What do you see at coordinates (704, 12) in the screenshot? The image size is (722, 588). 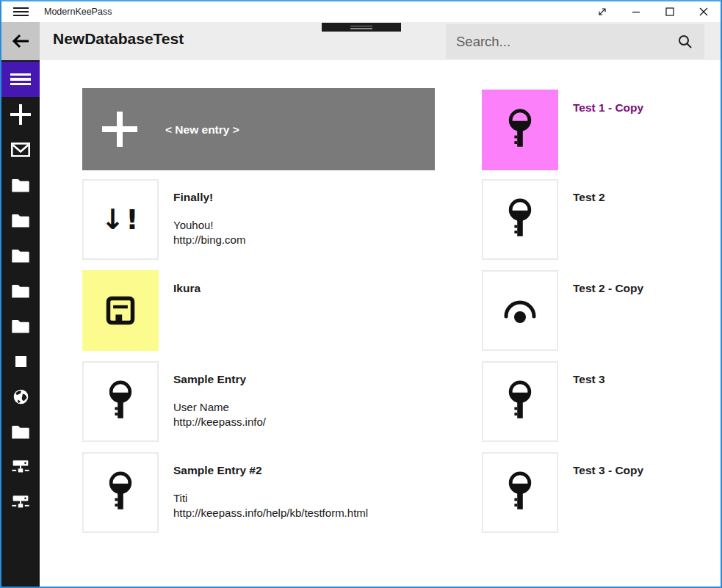 I see `close-icon` at bounding box center [704, 12].